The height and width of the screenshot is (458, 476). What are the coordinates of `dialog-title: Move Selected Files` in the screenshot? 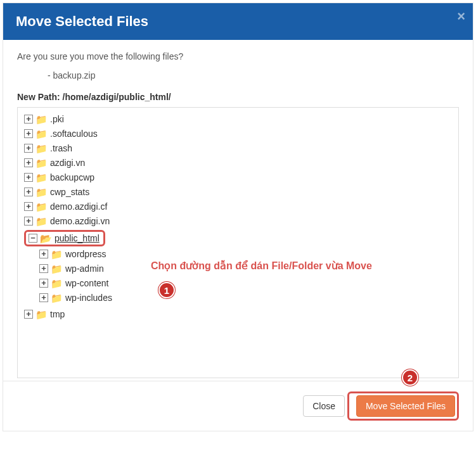 It's located at (238, 22).